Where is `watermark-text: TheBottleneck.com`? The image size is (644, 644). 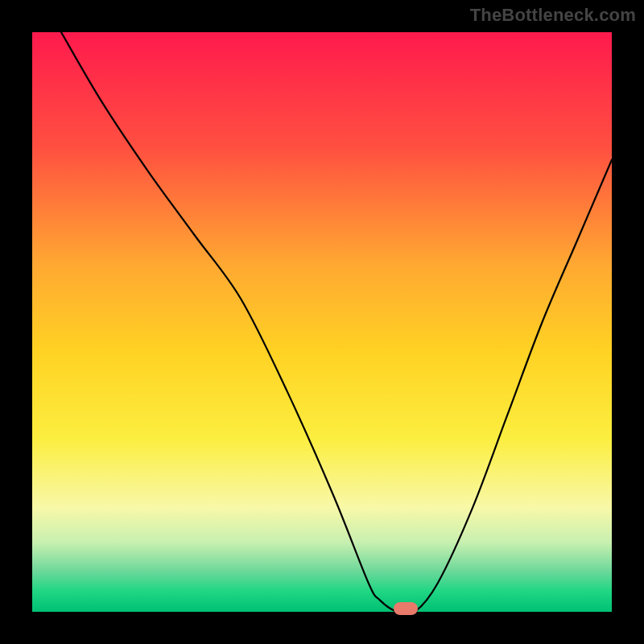 watermark-text: TheBottleneck.com is located at coordinates (553, 15).